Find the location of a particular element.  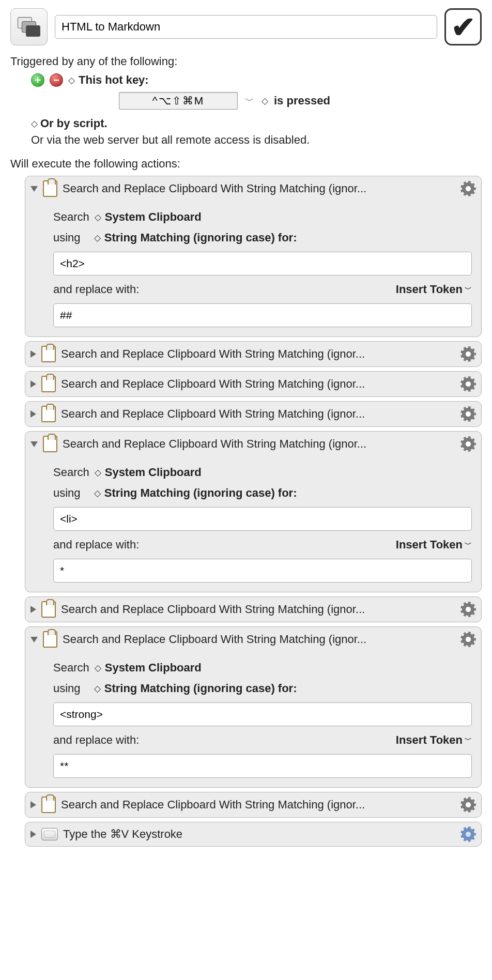

action-title: Type the ⌘V Keystroke is located at coordinates (259, 834).